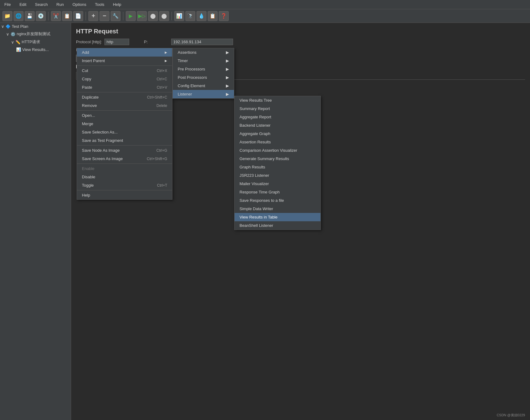  What do you see at coordinates (203, 61) in the screenshot?
I see `submenu-timer: Timer ▶` at bounding box center [203, 61].